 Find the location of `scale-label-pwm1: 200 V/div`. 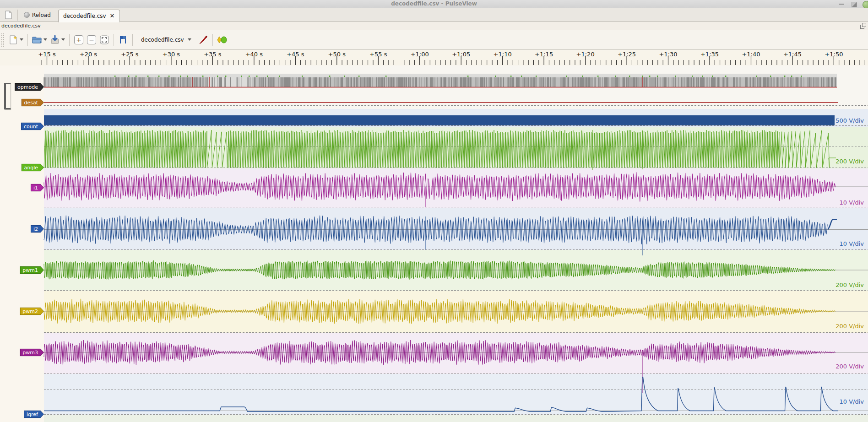

scale-label-pwm1: 200 V/div is located at coordinates (850, 285).